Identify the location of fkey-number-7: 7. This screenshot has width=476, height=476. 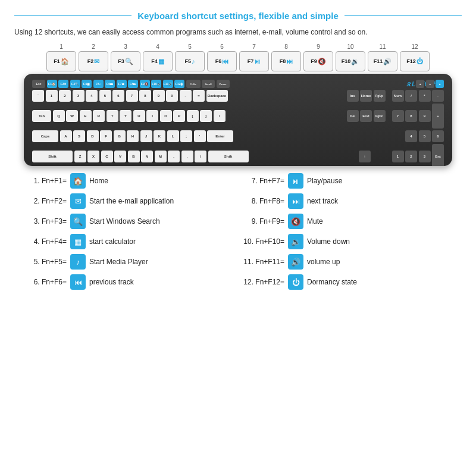
(254, 46).